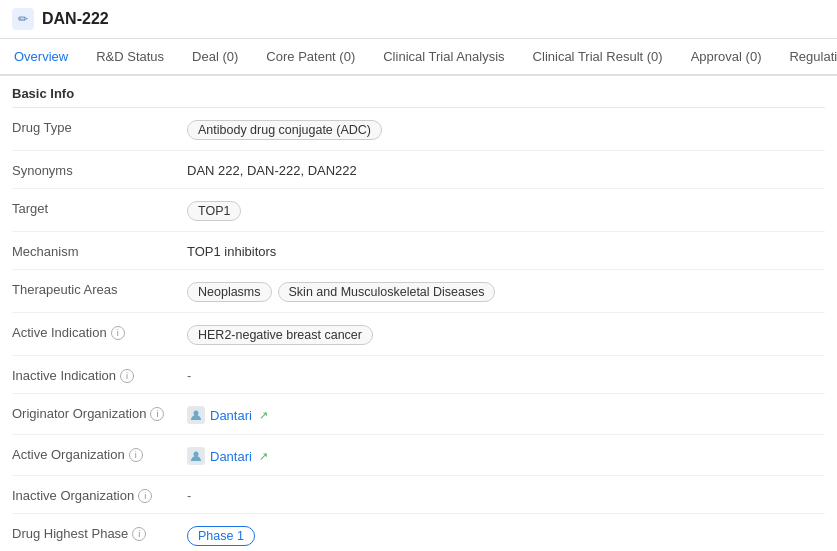 The image size is (837, 551). I want to click on tag-phase-1: Phase 1, so click(221, 536).